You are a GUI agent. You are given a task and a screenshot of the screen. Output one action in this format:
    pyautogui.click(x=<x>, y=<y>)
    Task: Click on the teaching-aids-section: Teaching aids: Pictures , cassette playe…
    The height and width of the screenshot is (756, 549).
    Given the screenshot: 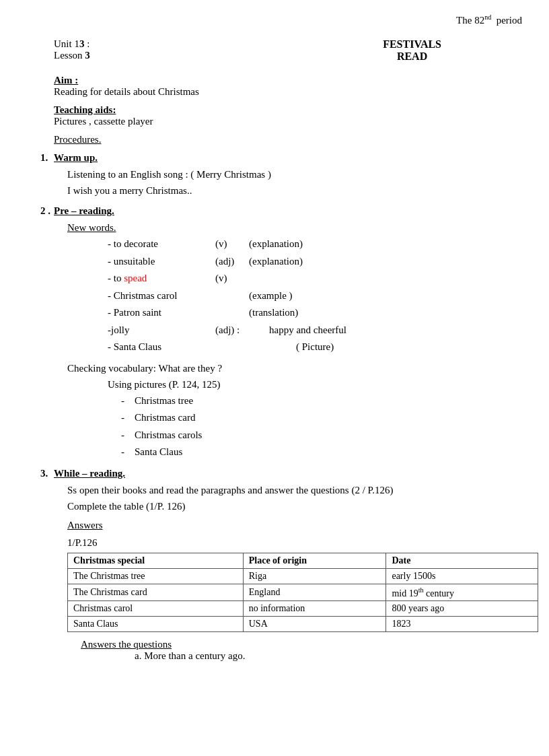 What is the action you would take?
    pyautogui.click(x=274, y=116)
    